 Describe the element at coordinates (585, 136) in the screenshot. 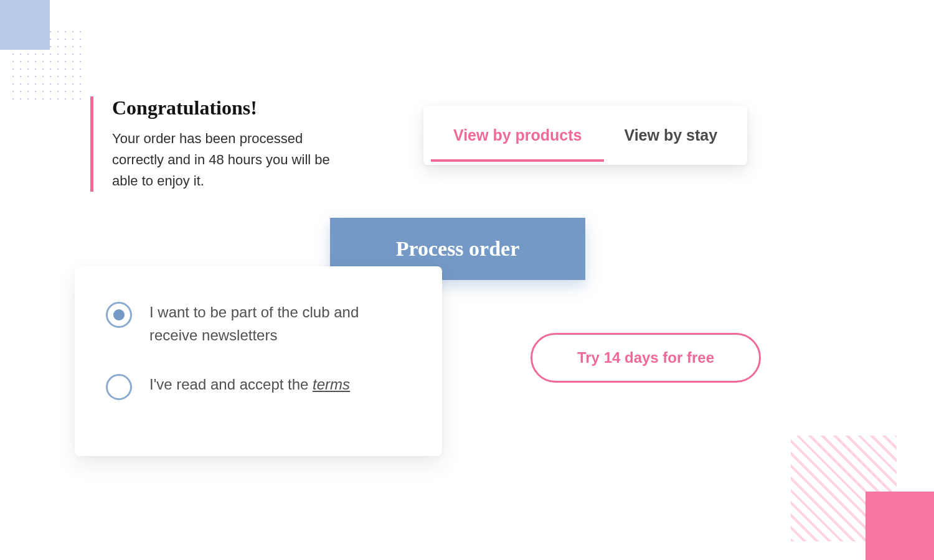

I see `view-tabs-card: View by products View by stay` at that location.